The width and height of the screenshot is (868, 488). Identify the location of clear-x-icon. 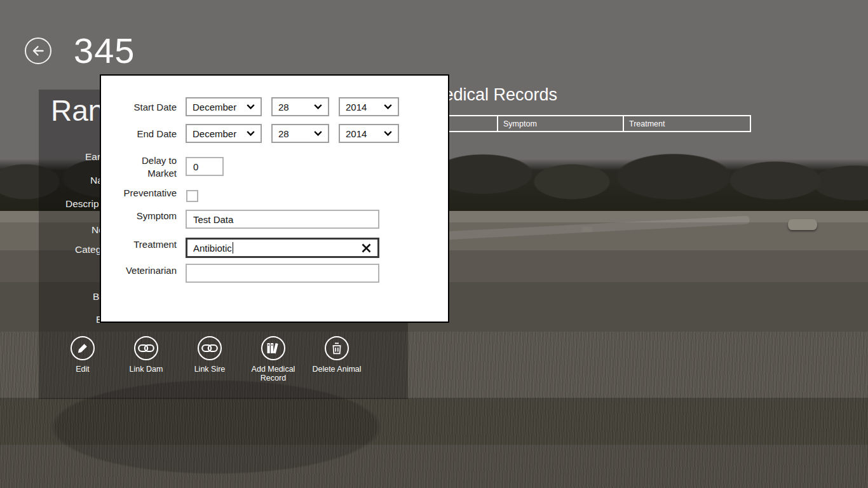
(366, 248).